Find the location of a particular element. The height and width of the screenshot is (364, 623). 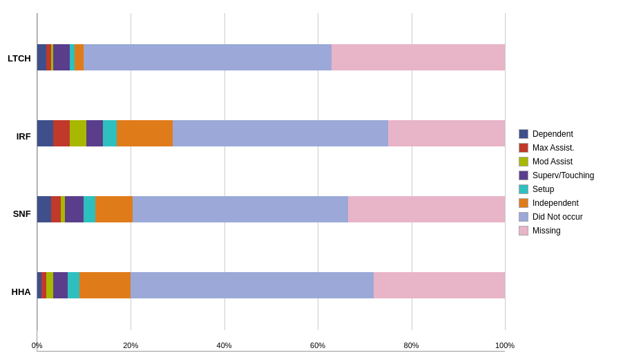

x-axis-label: 80% is located at coordinates (412, 345).